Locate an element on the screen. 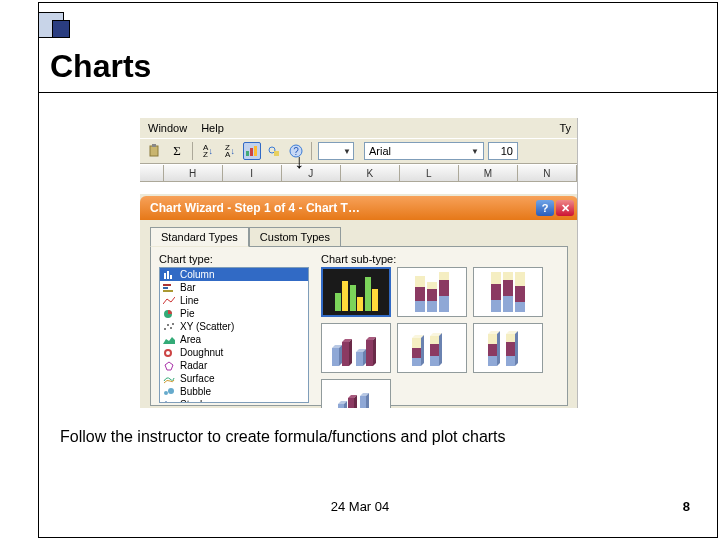 This screenshot has height=540, width=720. dialog-close-button: ✕ is located at coordinates (565, 208).